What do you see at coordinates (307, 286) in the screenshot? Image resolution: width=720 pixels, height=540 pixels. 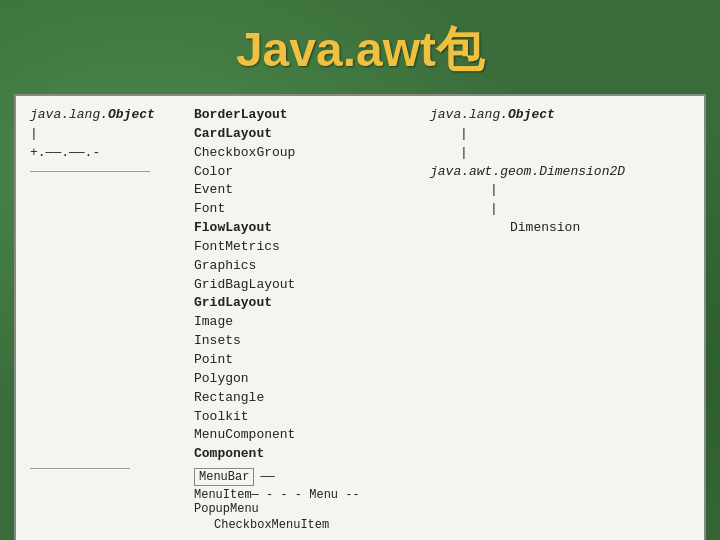 I see `item-gridbaglayout: GridBagLayout` at bounding box center [307, 286].